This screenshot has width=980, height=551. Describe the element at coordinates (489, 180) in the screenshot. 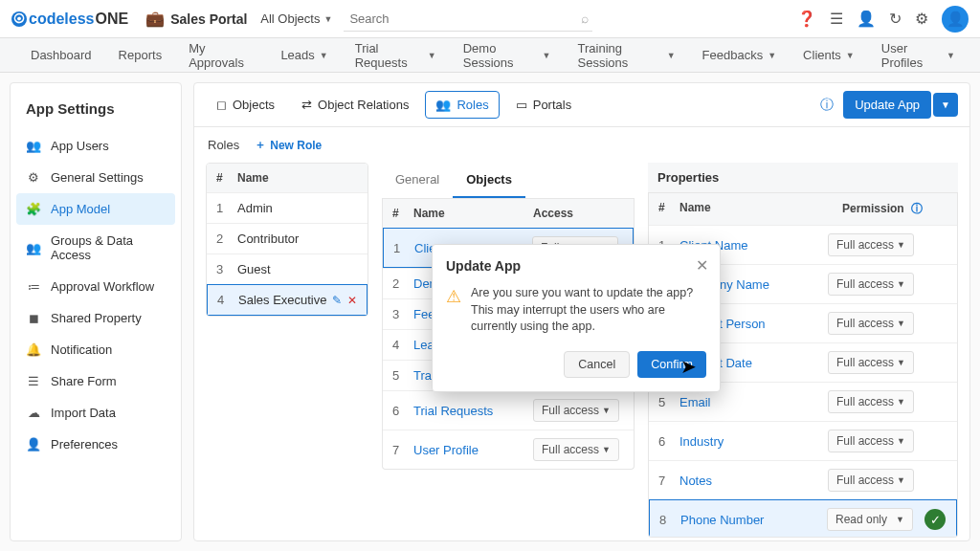

I see `inner-tab-objects: Objects` at that location.